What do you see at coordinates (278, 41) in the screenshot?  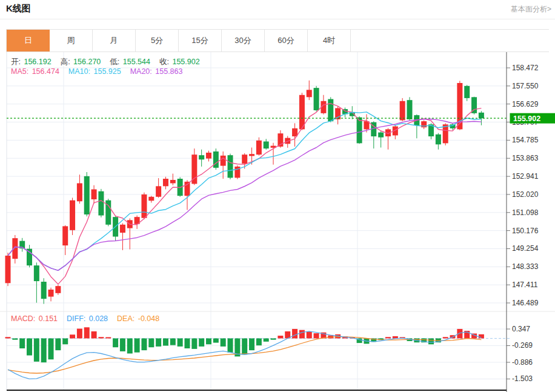 I see `interval-tab-bar: 日周月5分15分30分60分4时` at bounding box center [278, 41].